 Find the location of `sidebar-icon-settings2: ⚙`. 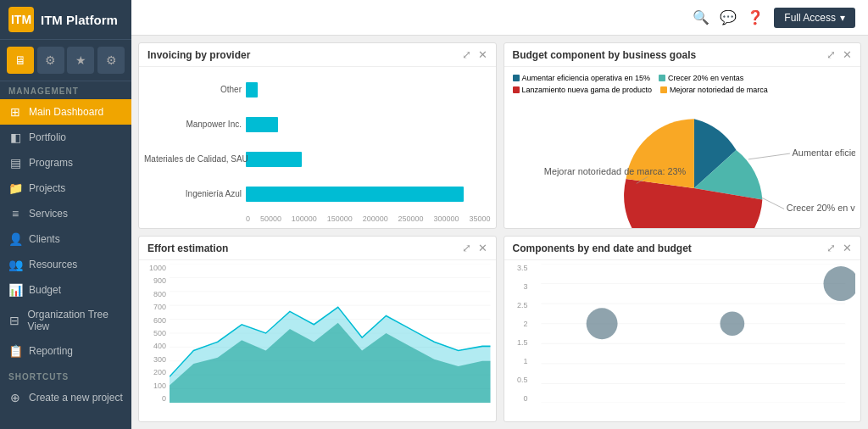

sidebar-icon-settings2: ⚙ is located at coordinates (111, 60).